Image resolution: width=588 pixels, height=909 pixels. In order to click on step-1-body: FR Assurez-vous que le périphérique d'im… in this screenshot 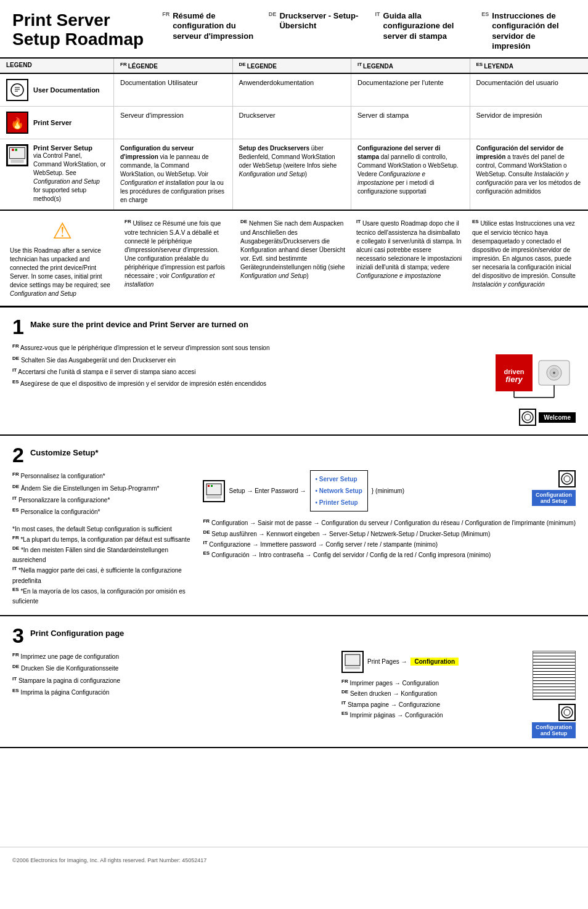, I will do `click(294, 384)`.